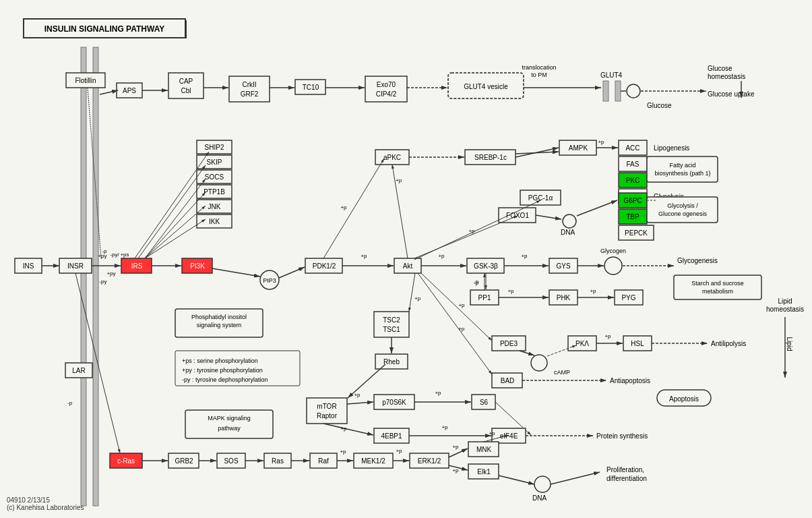 The image size is (812, 518). I want to click on svg-text: PYG, so click(628, 298).